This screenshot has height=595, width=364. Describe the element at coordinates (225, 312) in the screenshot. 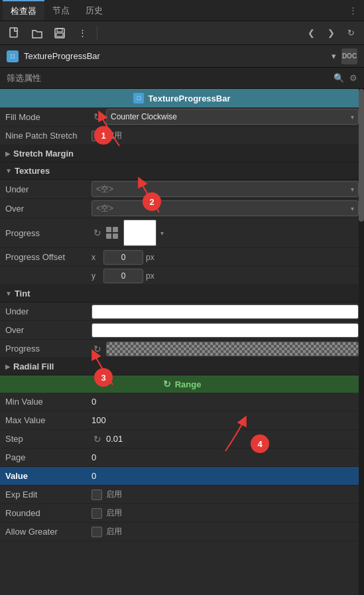

I see `tint-under-swatch-wrap` at that location.